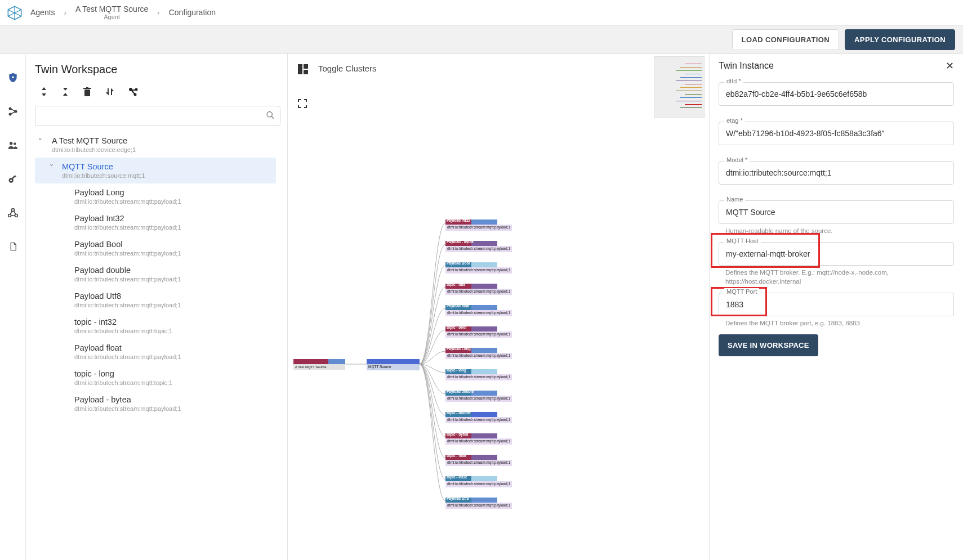  Describe the element at coordinates (479, 482) in the screenshot. I see `graph-node-stream: topic - int32dtmi:io:tributech:stream:mq…` at that location.